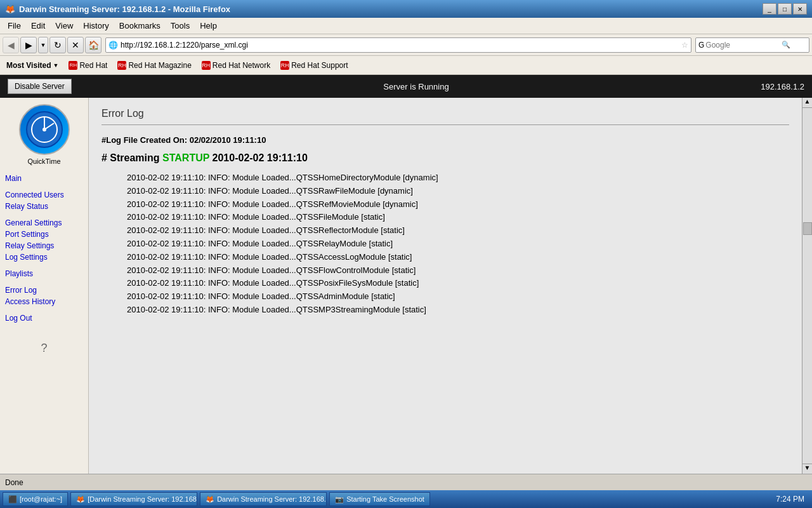  I want to click on minimize-button: _, so click(769, 9).